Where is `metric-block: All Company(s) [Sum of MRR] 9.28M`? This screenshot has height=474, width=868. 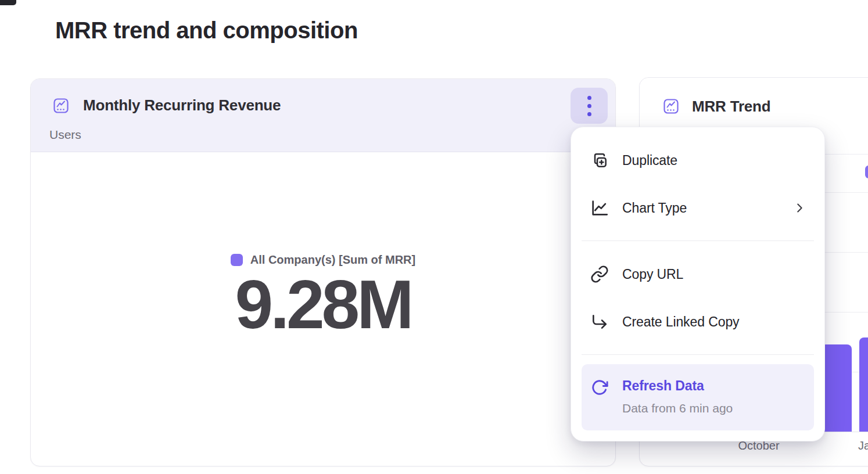 metric-block: All Company(s) [Sum of MRR] 9.28M is located at coordinates (323, 296).